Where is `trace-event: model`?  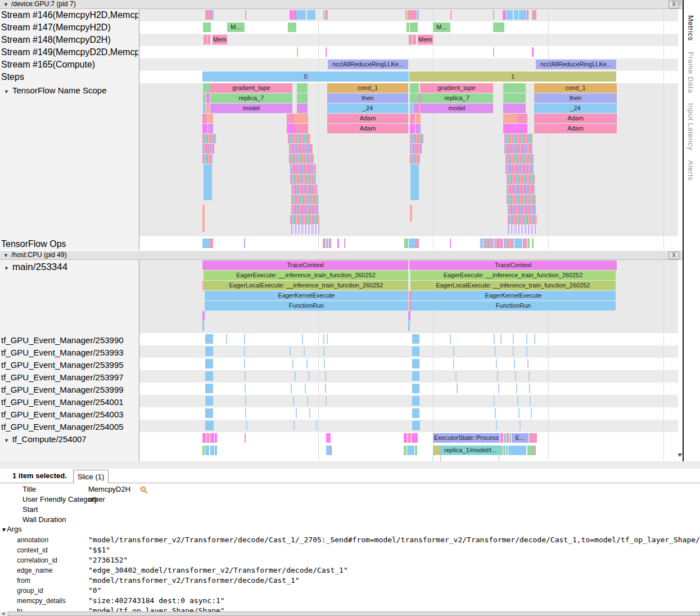
trace-event: model is located at coordinates (457, 108).